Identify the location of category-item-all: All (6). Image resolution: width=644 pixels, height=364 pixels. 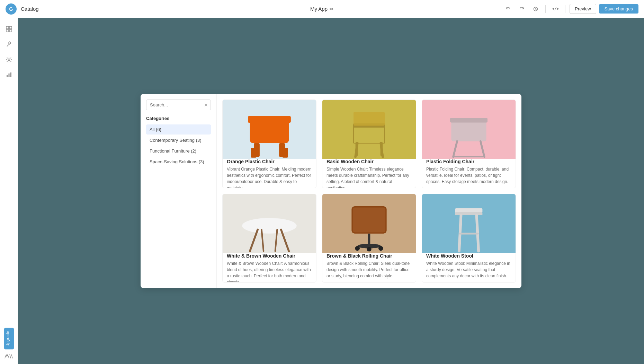
(179, 130).